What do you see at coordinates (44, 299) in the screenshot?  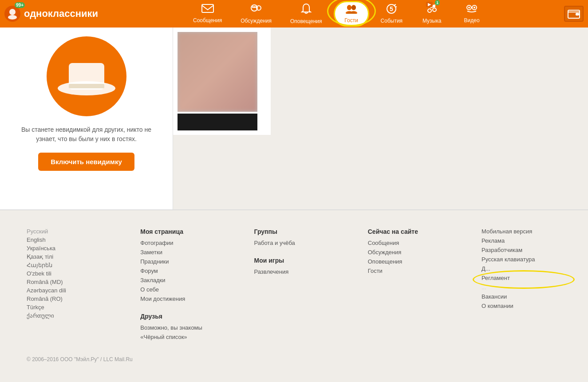 I see `lang-romanian-ro-link: Română (RO)` at bounding box center [44, 299].